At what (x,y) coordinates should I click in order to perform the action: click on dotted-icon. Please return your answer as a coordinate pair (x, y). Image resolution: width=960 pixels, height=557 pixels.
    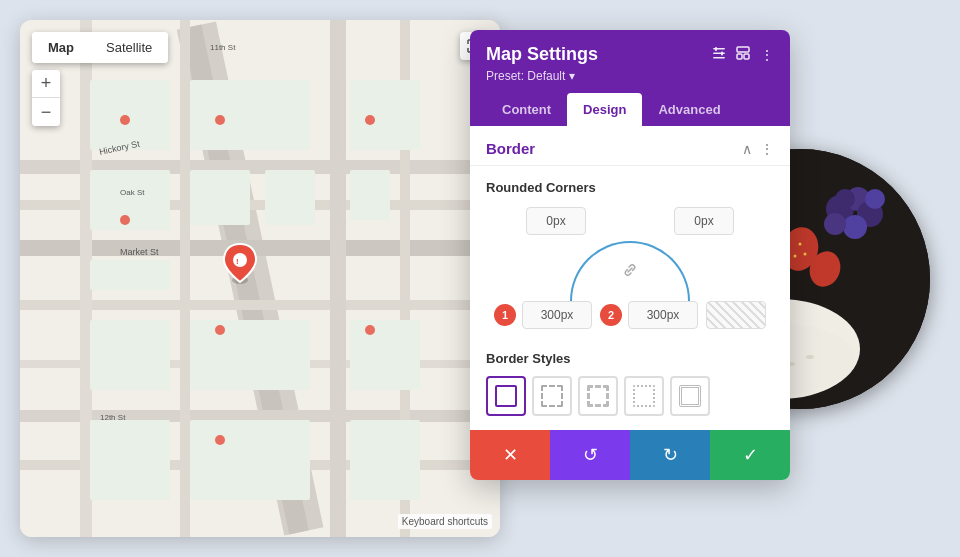
    Looking at the image, I should click on (644, 396).